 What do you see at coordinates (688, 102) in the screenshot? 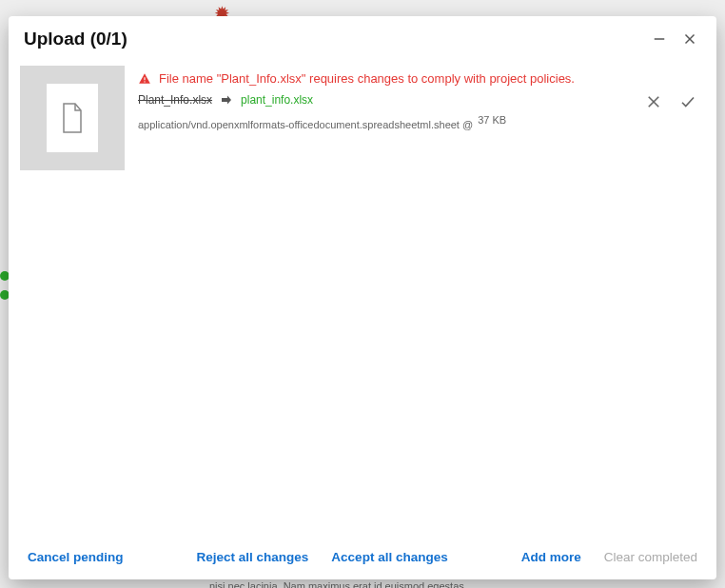
I see `accept-change-button` at bounding box center [688, 102].